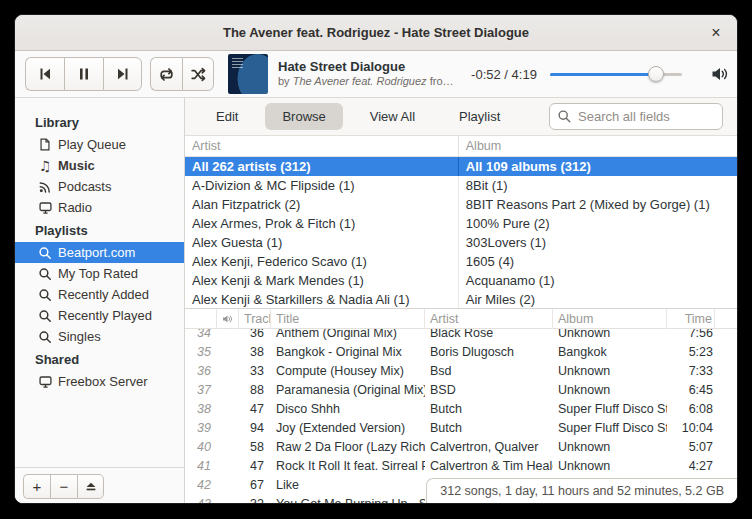  What do you see at coordinates (84, 74) in the screenshot?
I see `pause-button` at bounding box center [84, 74].